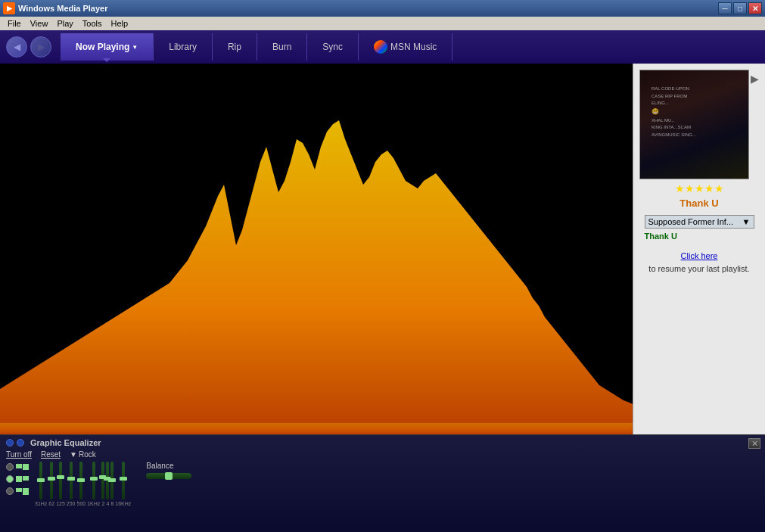  I want to click on arrow-button: ▶, so click(755, 79).